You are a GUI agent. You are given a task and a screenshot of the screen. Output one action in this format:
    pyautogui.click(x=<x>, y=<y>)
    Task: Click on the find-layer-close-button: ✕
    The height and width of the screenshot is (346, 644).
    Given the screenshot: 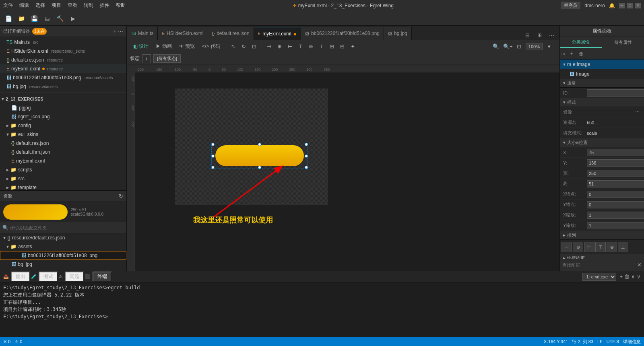 What is the action you would take?
    pyautogui.click(x=639, y=265)
    